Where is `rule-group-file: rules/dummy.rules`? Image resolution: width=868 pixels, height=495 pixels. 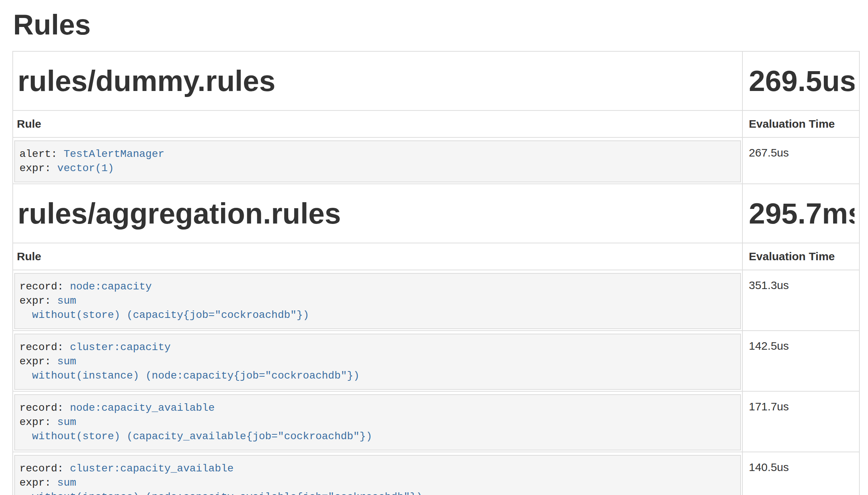 rule-group-file: rules/dummy.rules is located at coordinates (378, 81).